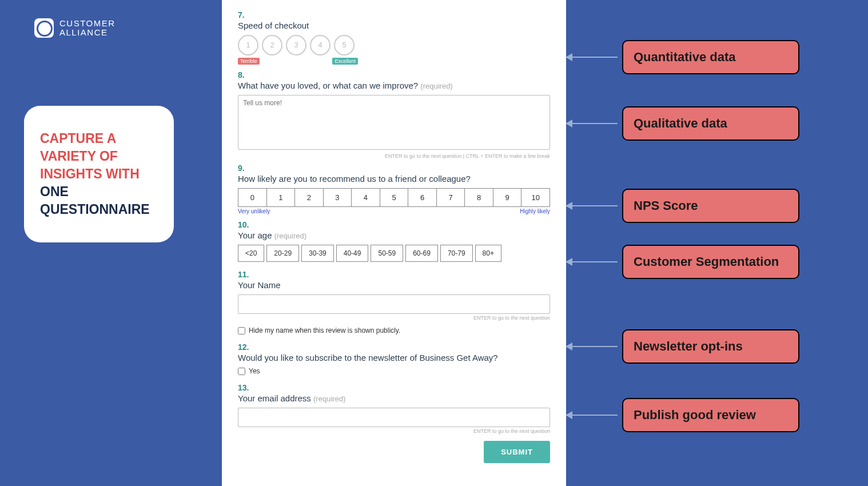 The height and width of the screenshot is (486, 868). I want to click on nps-9: 9, so click(508, 198).